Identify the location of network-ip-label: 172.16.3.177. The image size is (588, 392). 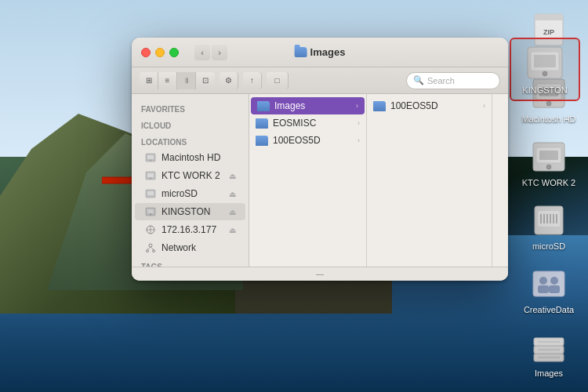
(189, 230).